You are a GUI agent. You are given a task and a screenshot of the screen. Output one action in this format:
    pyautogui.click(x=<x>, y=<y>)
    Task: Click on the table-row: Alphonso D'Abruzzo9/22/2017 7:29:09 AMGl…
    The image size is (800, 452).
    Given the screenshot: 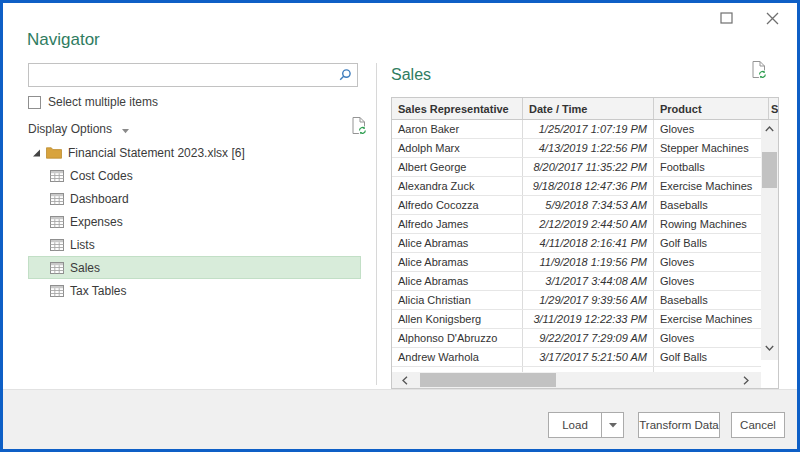 What is the action you would take?
    pyautogui.click(x=576, y=338)
    